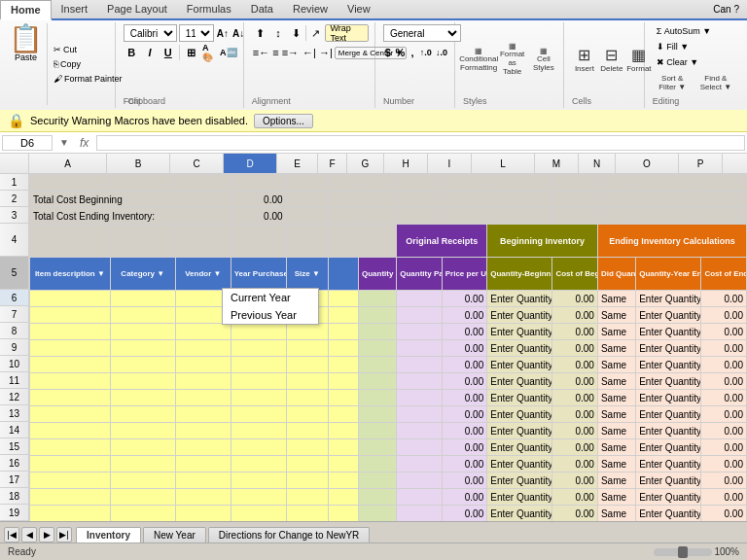 The height and width of the screenshot is (560, 747). Describe the element at coordinates (70, 348) in the screenshot. I see `cell-A9` at that location.